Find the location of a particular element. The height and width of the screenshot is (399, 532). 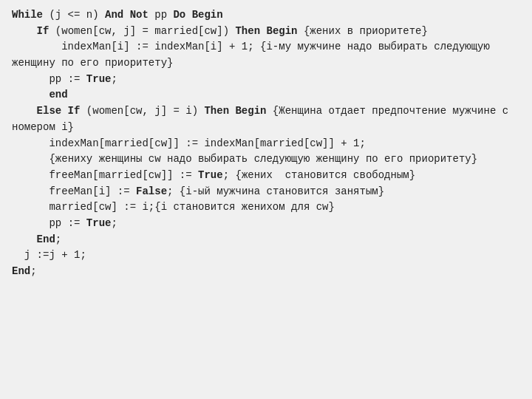

code-line: end is located at coordinates (266, 95).